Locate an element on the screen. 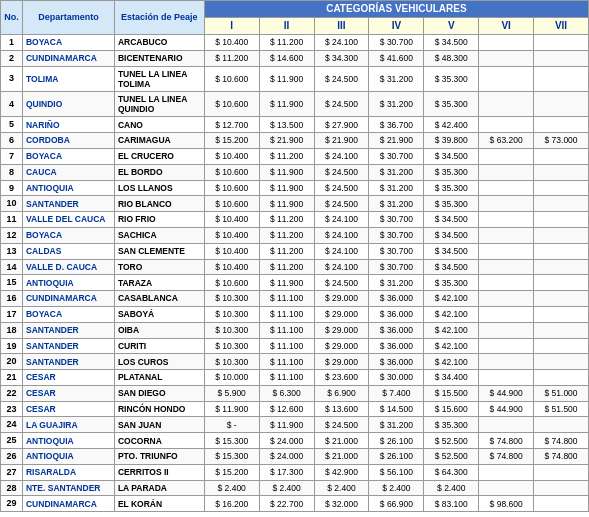 The height and width of the screenshot is (517, 589). row-no: 13 is located at coordinates (12, 251).